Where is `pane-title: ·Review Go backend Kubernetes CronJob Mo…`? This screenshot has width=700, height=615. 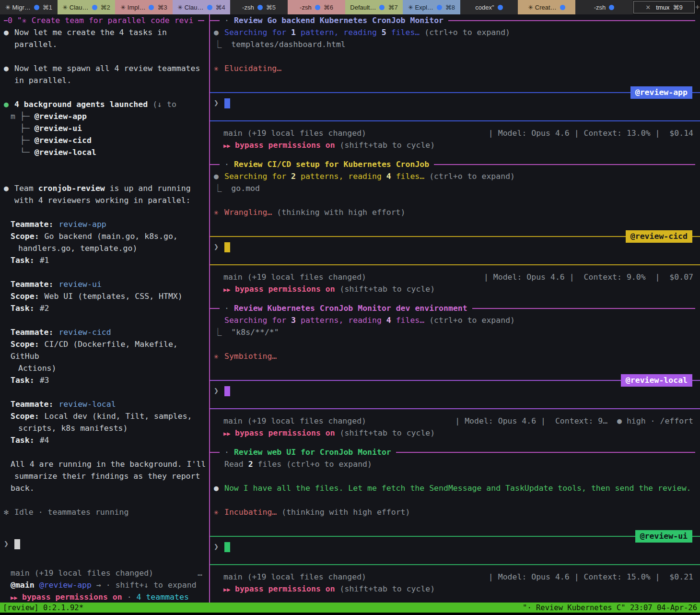
pane-title: ·Review Go backend Kubernetes CronJob Mo… is located at coordinates (455, 20).